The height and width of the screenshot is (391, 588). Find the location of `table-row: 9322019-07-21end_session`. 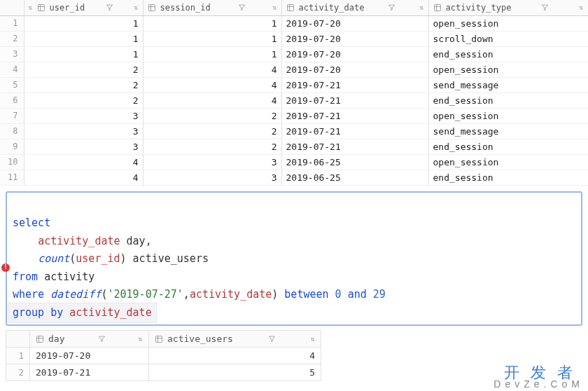

table-row: 9322019-07-21end_session is located at coordinates (294, 146).